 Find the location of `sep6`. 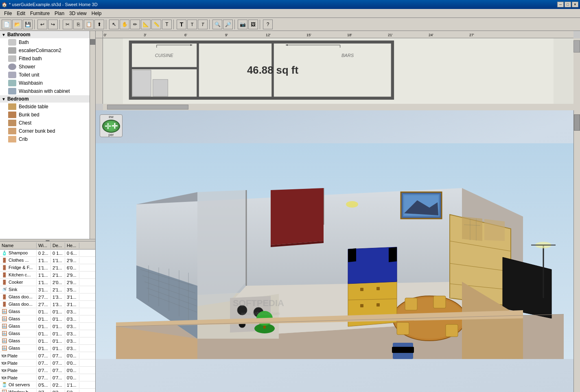

sep6 is located at coordinates (235, 24).